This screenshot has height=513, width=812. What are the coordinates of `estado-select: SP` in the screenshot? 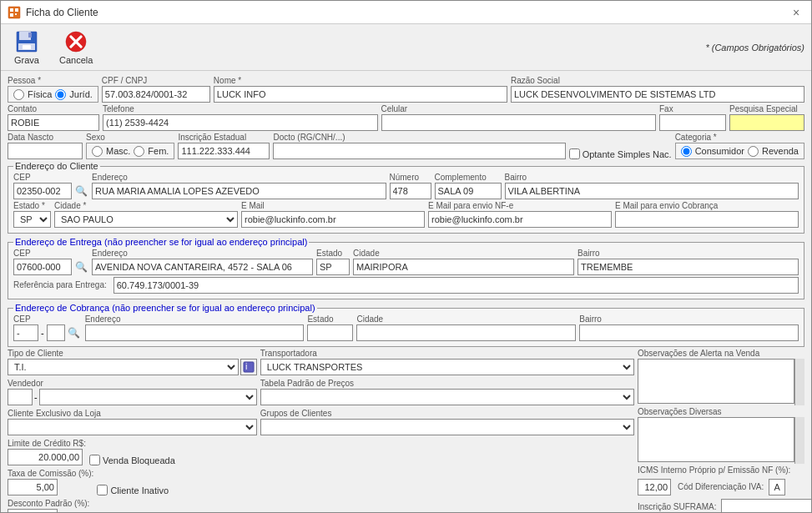 It's located at (32, 219).